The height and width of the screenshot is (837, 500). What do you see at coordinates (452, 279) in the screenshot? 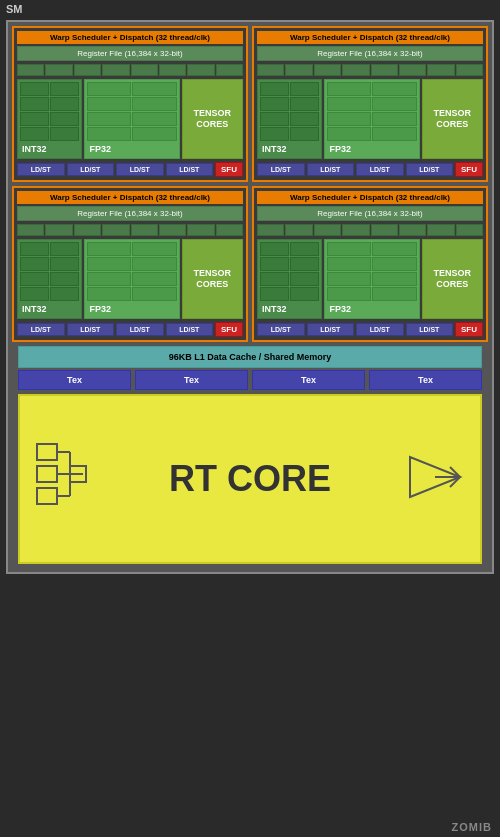
I see `tensor-block-4: TENSORCORES` at bounding box center [452, 279].